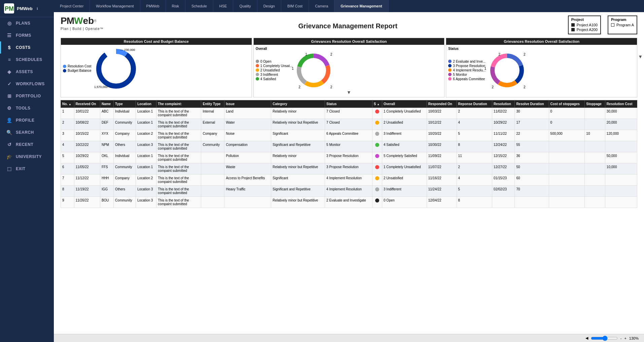  Describe the element at coordinates (349, 104) in the screenshot. I see `col-status: Status` at that location.